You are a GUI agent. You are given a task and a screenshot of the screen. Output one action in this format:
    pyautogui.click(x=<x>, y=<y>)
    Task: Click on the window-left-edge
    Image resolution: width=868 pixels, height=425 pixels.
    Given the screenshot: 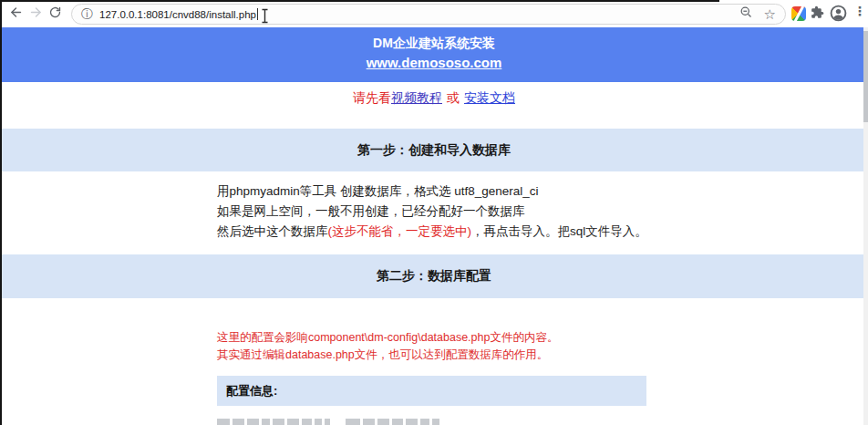 What is the action you would take?
    pyautogui.click(x=1, y=213)
    